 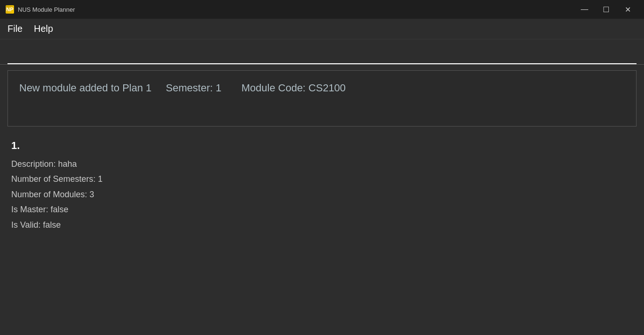 I want to click on plan-num-modules: Number of Modules: 3, so click(x=322, y=194).